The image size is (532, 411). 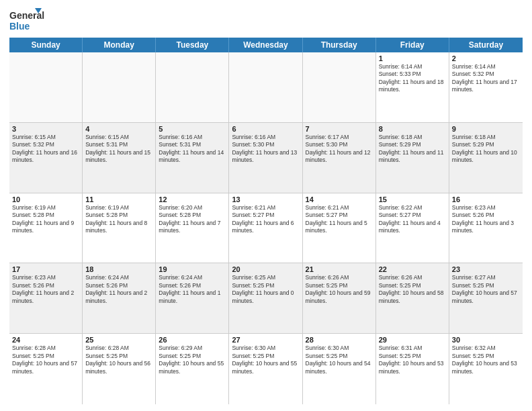 I want to click on day-number: 7, so click(x=339, y=129).